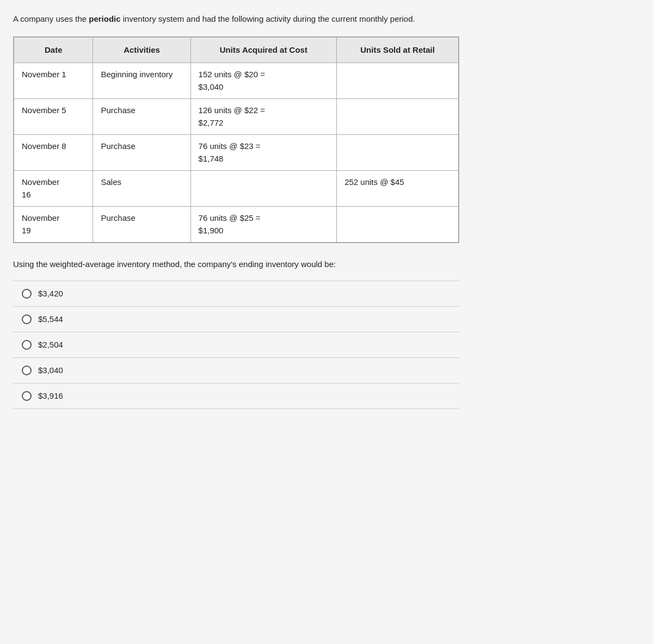 Image resolution: width=653 pixels, height=644 pixels. Describe the element at coordinates (53, 225) in the screenshot. I see `cell-date: November 19` at that location.